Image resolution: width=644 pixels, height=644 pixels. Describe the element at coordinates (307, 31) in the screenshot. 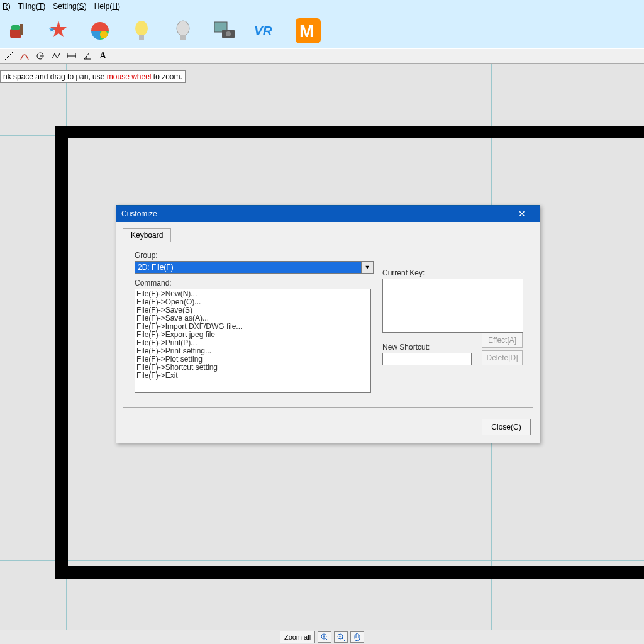

I see `svg-text: M` at that location.